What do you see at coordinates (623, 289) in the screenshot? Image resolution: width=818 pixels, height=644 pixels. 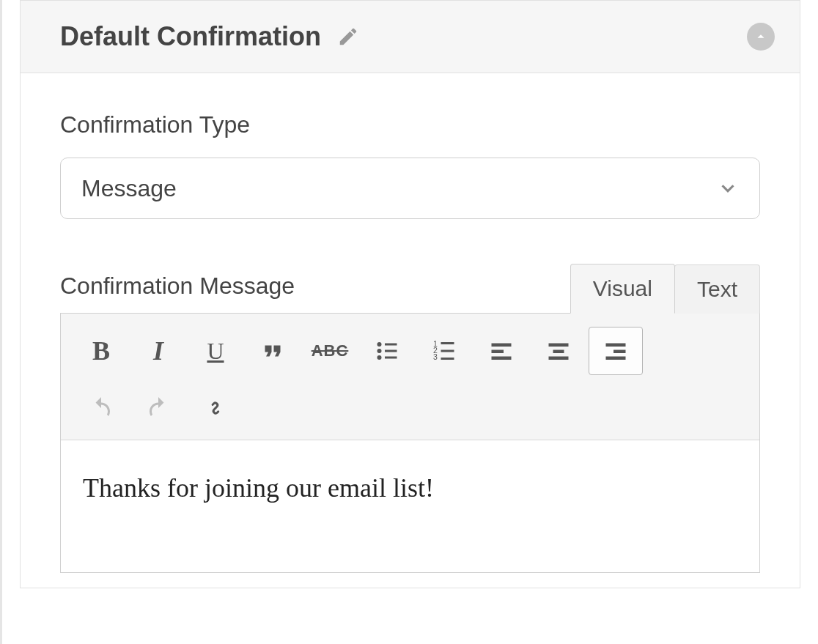 I see `tab-visual: Visual` at bounding box center [623, 289].